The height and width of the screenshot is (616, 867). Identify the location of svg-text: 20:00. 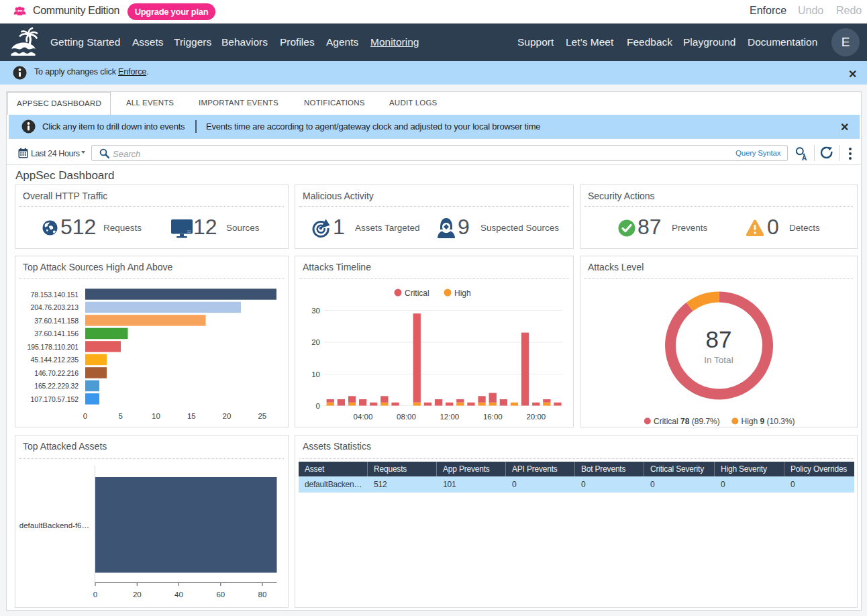
(536, 417).